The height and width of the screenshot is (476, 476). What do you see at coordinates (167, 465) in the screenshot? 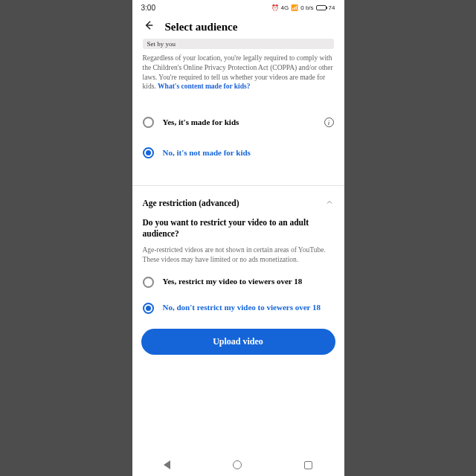
I see `nav-back-icon` at bounding box center [167, 465].